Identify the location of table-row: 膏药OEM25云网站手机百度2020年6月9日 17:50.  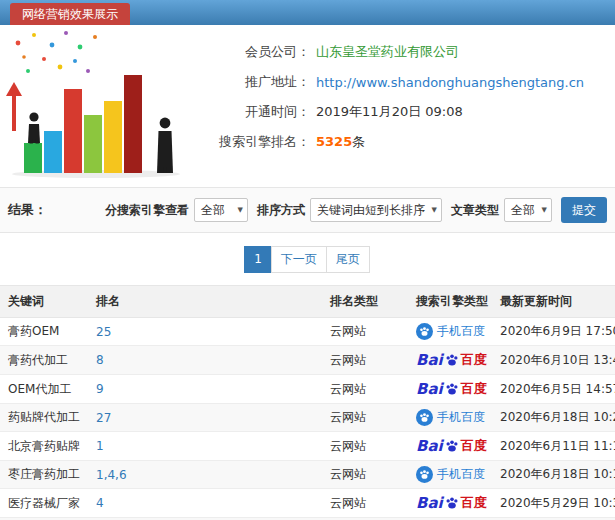
(308, 332).